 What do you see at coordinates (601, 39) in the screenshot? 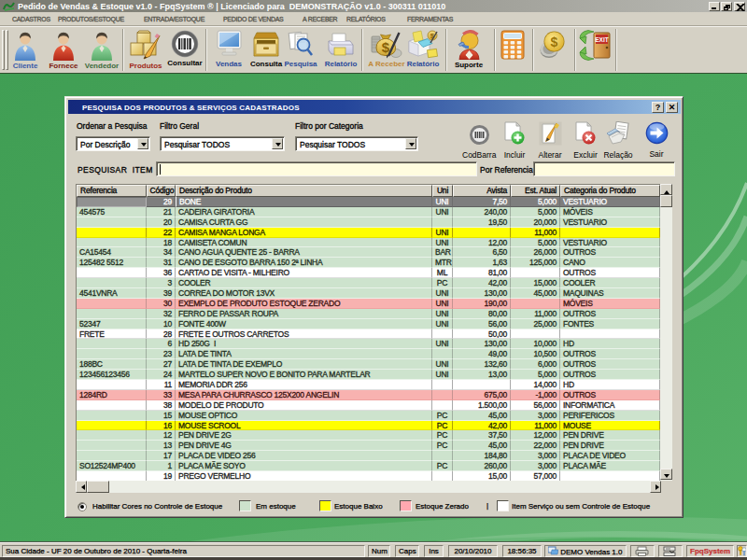
I see `svg-text: EXIT` at bounding box center [601, 39].